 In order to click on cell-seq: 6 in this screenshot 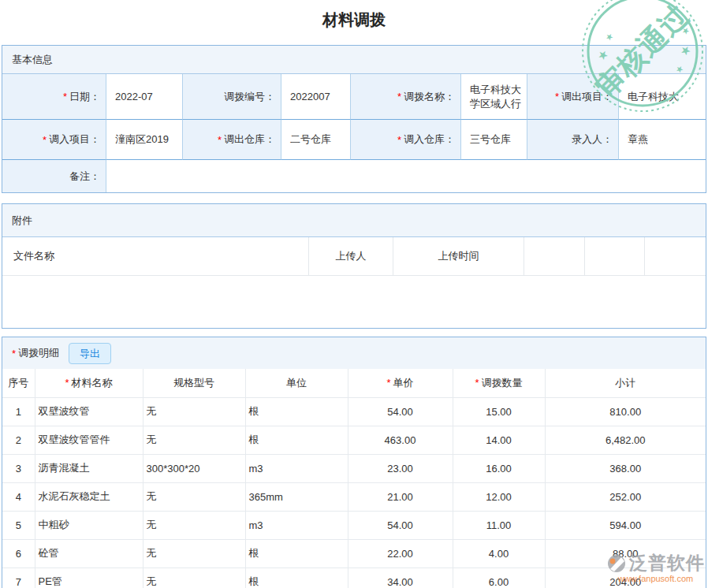, I will do `click(19, 553)`.